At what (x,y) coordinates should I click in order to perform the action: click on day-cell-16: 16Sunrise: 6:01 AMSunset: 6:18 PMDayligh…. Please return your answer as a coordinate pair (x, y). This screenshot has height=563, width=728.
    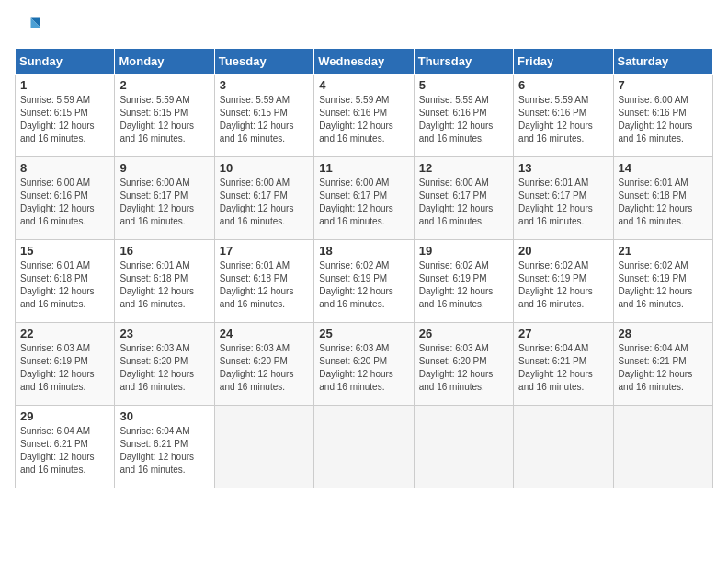
    Looking at the image, I should click on (165, 282).